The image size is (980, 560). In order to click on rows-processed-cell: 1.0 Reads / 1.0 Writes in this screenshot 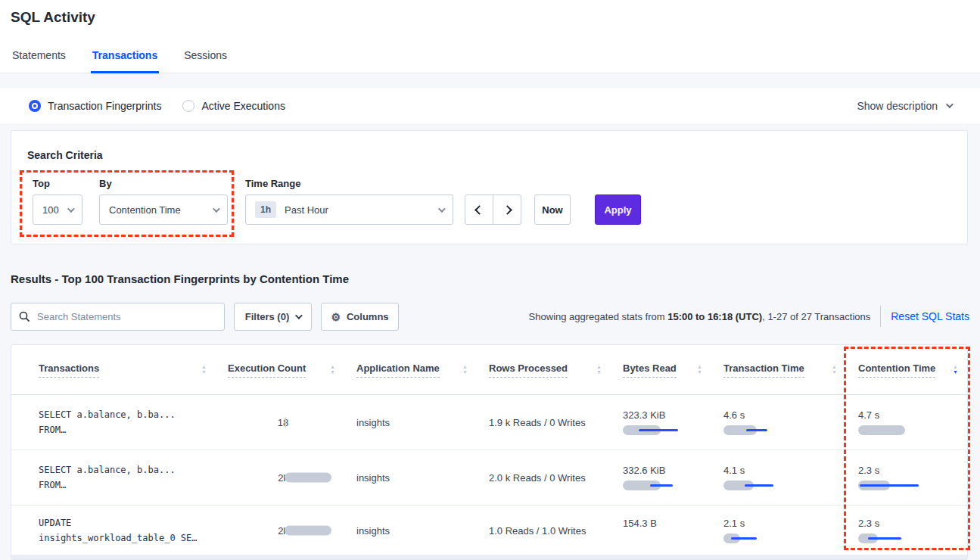, I will do `click(555, 530)`.